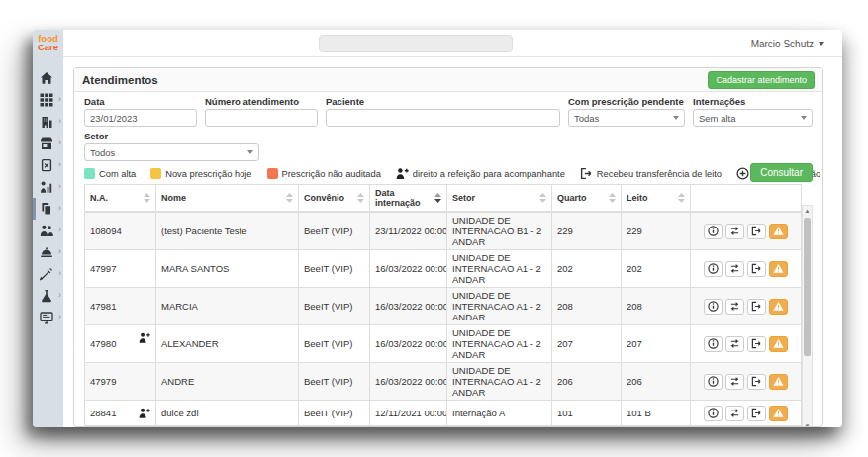 The image size is (868, 457). I want to click on sidebar-item-prescriptions: ›, so click(48, 165).